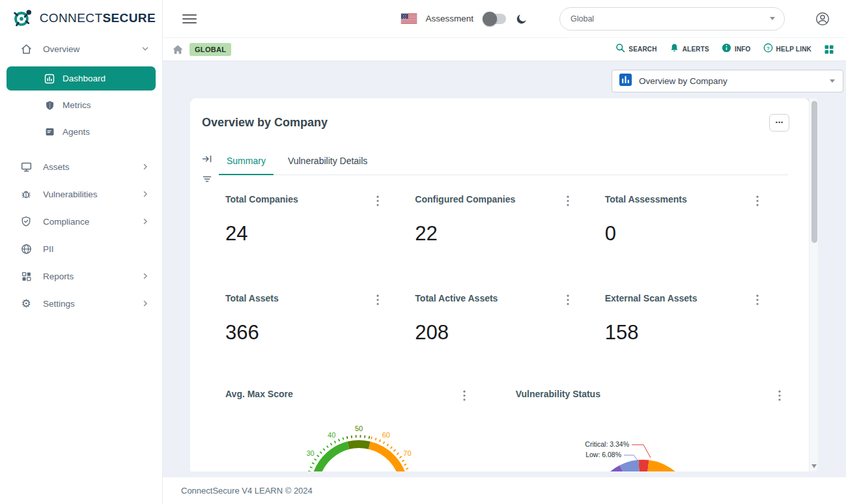  I want to click on sidebar-item-label: Compliance, so click(92, 221).